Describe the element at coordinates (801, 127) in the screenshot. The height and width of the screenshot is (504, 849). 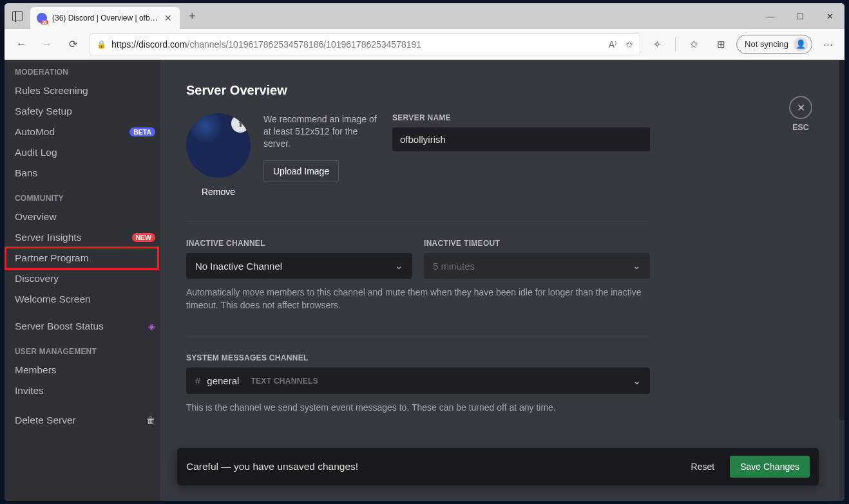
I see `esc-label: ESC` at that location.